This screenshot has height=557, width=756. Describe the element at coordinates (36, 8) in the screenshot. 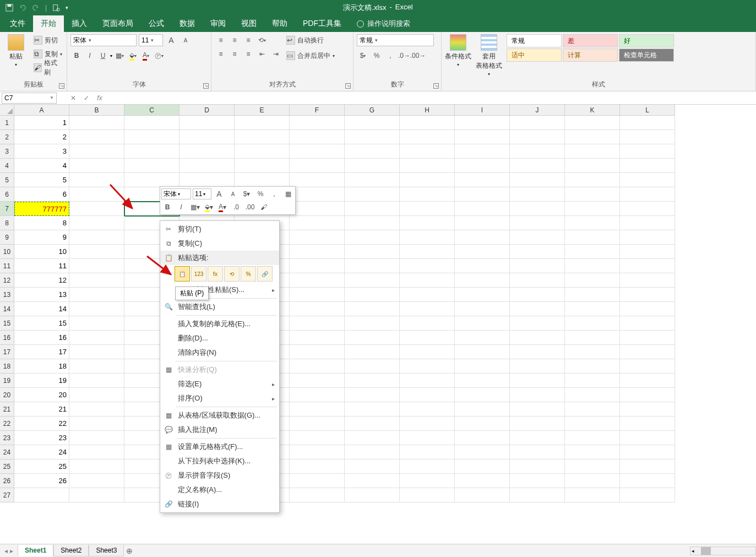

I see `redo-icon` at that location.